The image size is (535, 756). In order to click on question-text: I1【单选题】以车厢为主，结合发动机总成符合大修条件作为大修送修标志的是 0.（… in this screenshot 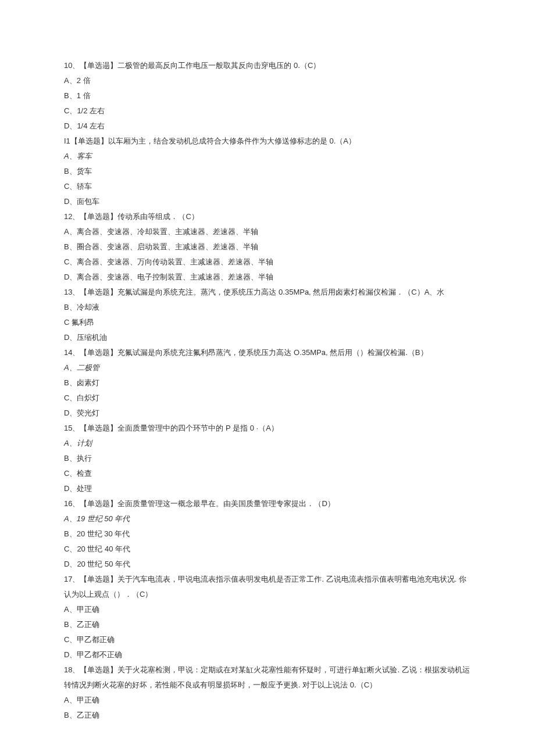, I will do `click(268, 141)`.